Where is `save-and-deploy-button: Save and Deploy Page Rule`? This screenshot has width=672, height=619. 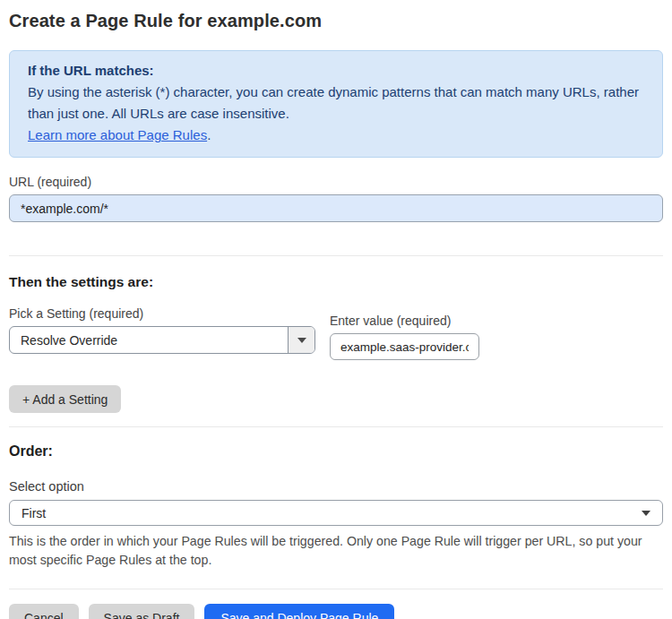 save-and-deploy-button: Save and Deploy Page Rule is located at coordinates (299, 611).